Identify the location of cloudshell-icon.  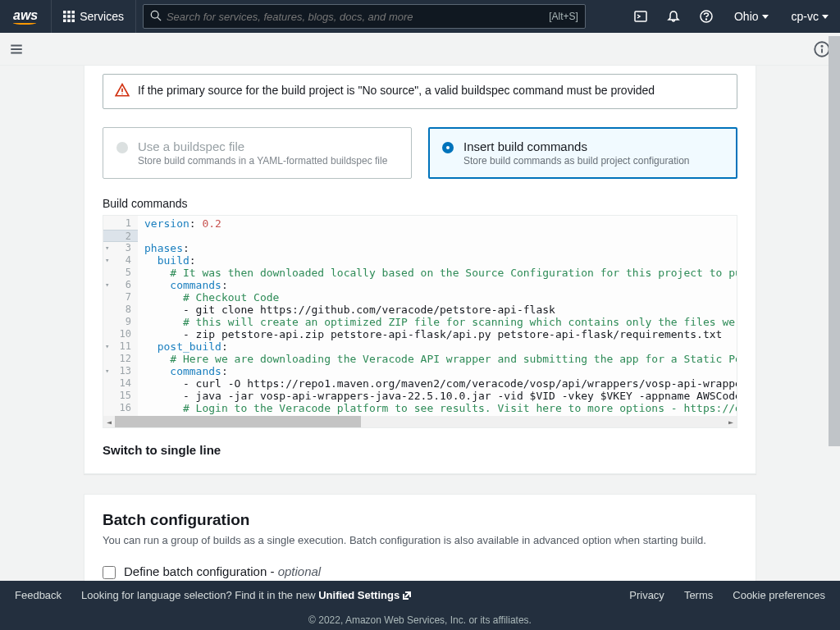
(641, 16).